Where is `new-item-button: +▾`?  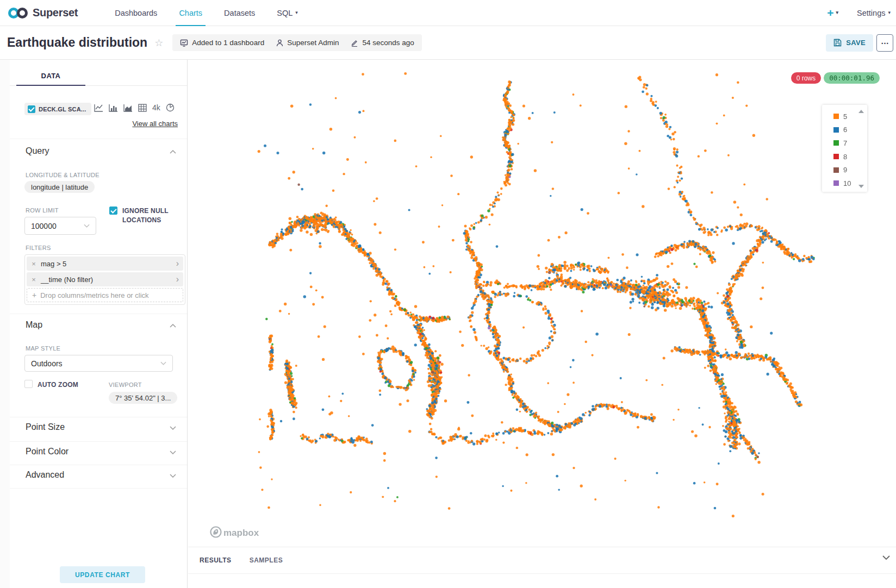
new-item-button: +▾ is located at coordinates (833, 13).